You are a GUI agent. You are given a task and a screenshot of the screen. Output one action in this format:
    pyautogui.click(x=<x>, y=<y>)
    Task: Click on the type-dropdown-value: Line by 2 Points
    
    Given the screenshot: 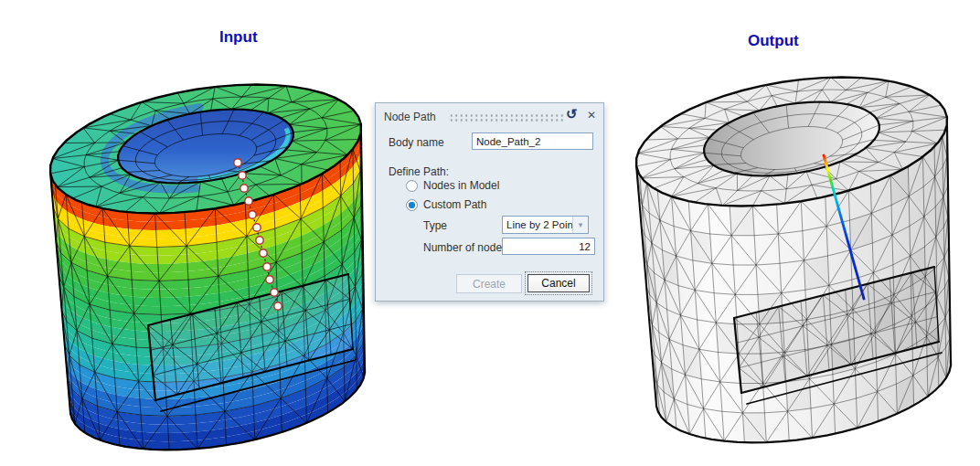 What is the action you would take?
    pyautogui.click(x=538, y=225)
    